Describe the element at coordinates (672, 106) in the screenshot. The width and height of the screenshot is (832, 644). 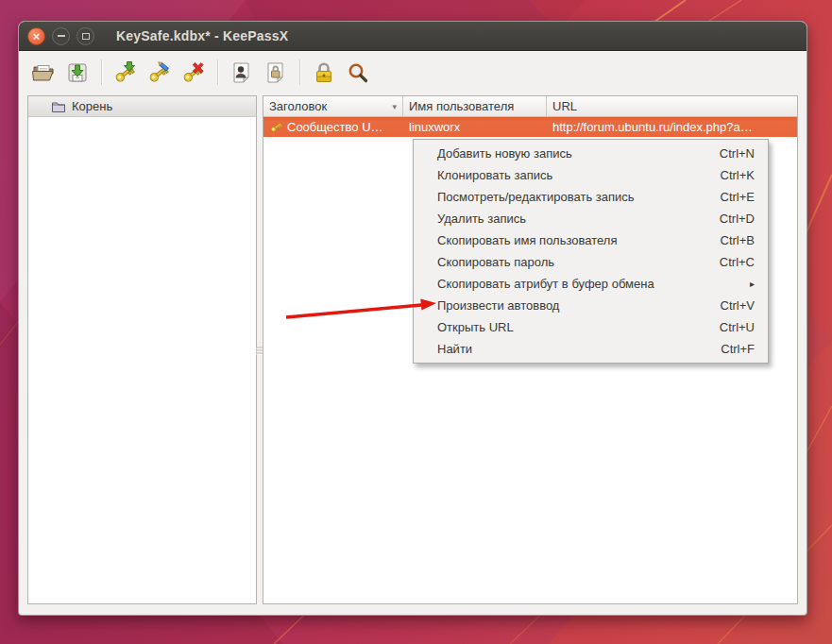
I see `column-header-url: URL` at that location.